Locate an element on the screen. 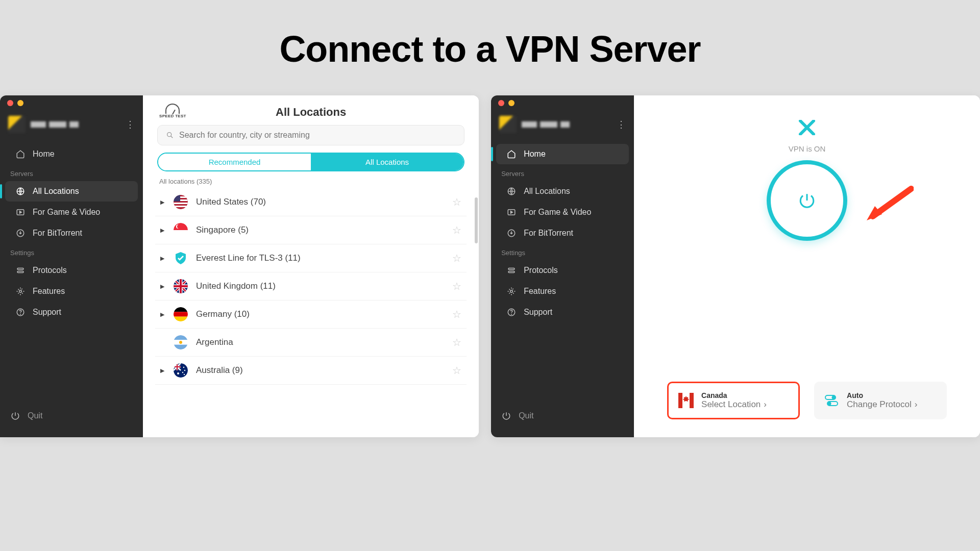 Image resolution: width=980 pixels, height=551 pixels. quit-label: Quit is located at coordinates (35, 416).